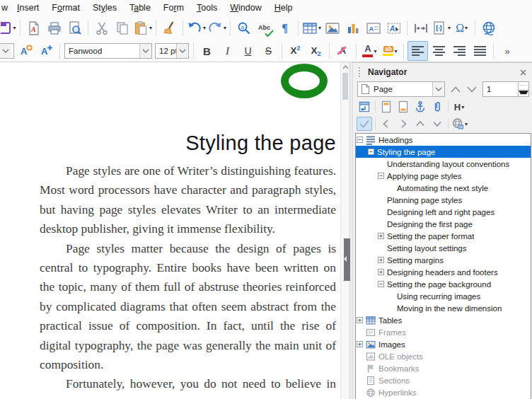  I want to click on tree-item: +Setting margins, so click(443, 260).